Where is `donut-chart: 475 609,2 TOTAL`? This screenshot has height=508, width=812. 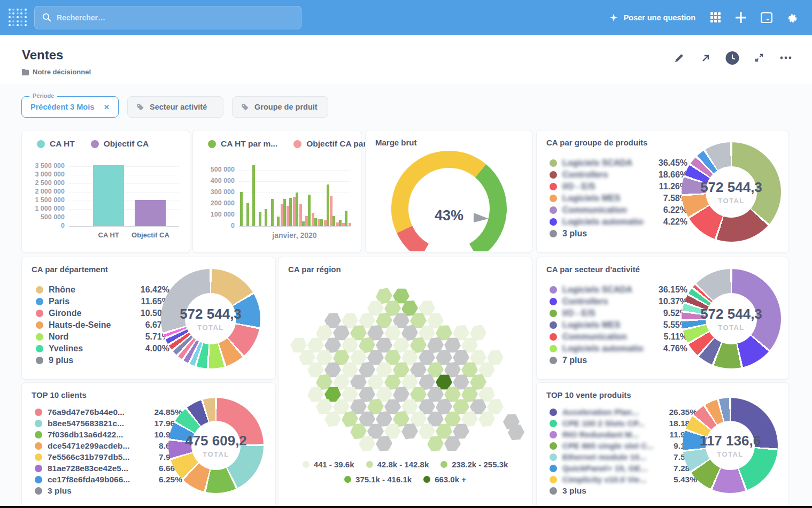
donut-chart: 475 609,2 TOTAL is located at coordinates (216, 445).